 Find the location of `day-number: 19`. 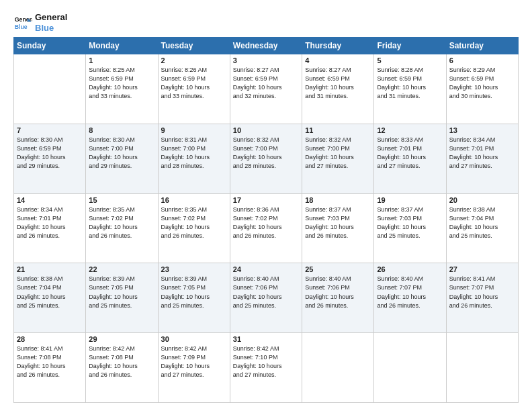

day-number: 19 is located at coordinates (410, 200).